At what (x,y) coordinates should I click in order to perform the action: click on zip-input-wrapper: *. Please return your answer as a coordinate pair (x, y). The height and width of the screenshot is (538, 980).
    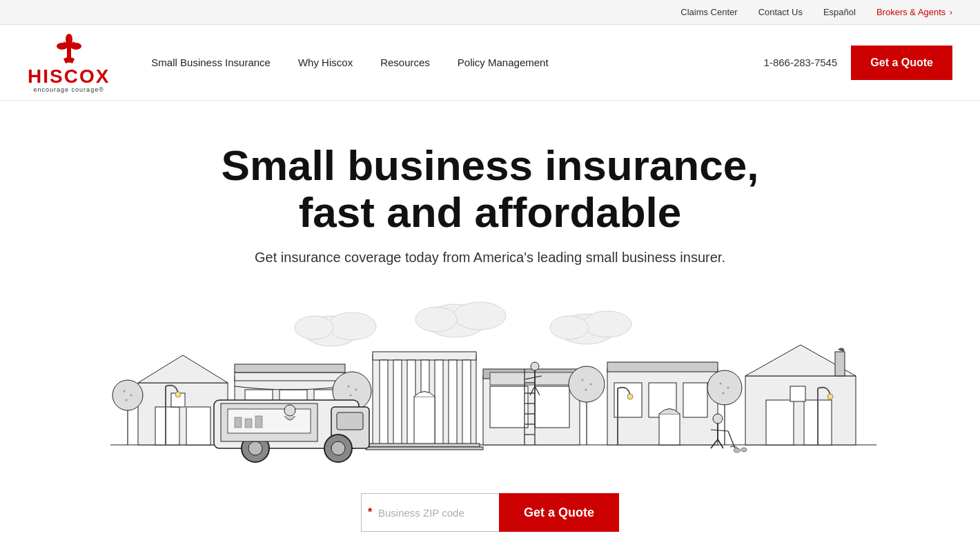
    Looking at the image, I should click on (430, 512).